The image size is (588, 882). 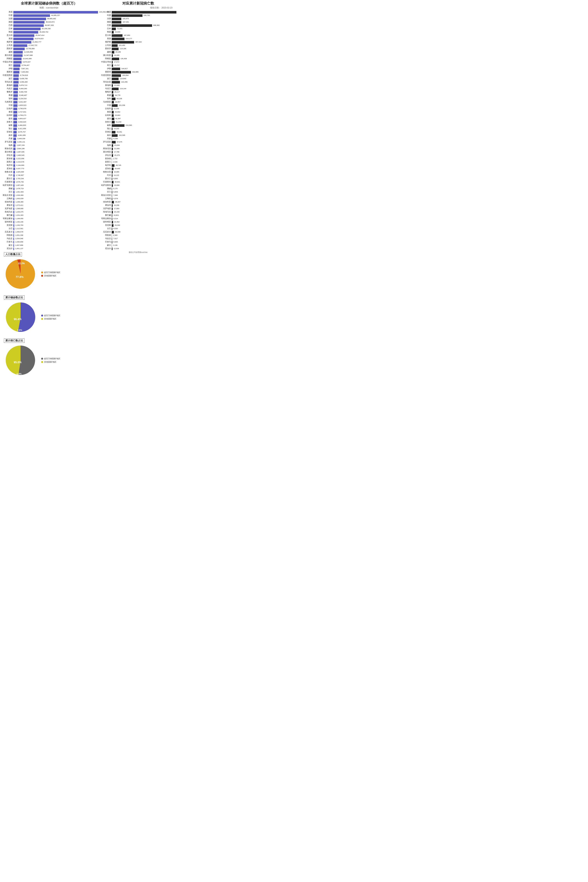 What do you see at coordinates (7, 132) in the screenshot?
I see `left-bar-label: 菲律宾` at bounding box center [7, 132].